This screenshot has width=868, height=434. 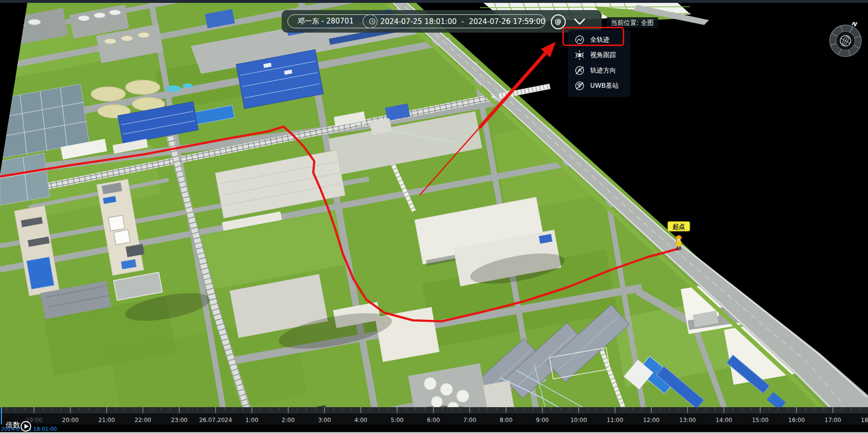 What do you see at coordinates (632, 23) in the screenshot?
I see `current-location-badge: 当前位置: 全图` at bounding box center [632, 23].